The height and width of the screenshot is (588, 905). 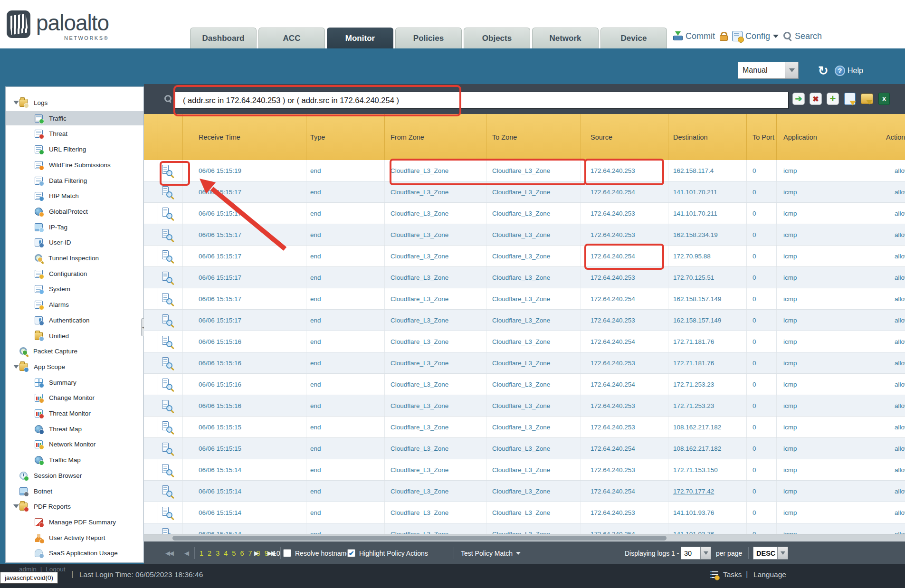 I want to click on test-policy-match-dropdown: Test Policy Match, so click(x=491, y=553).